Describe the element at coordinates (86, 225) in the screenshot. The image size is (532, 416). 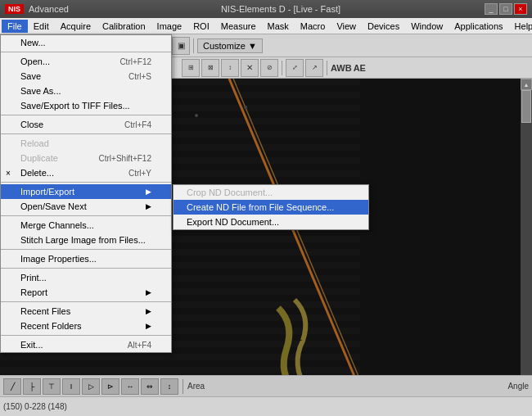
I see `menu-merge-channels: Merge Channels...` at that location.